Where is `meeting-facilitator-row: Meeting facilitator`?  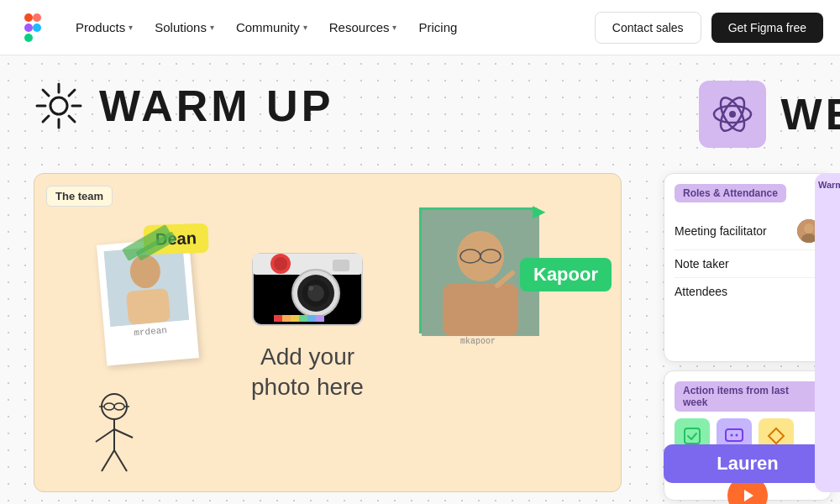 meeting-facilitator-row: Meeting facilitator is located at coordinates (748, 232).